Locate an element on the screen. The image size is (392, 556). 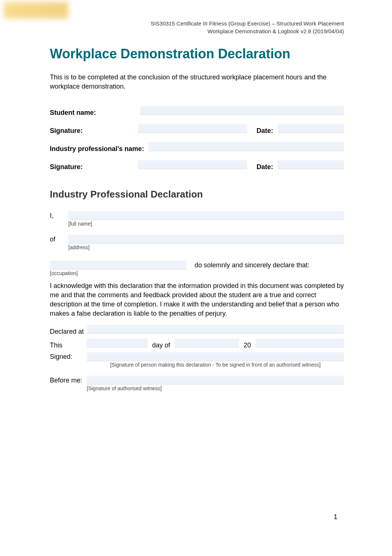
student-name-input is located at coordinates (242, 110).